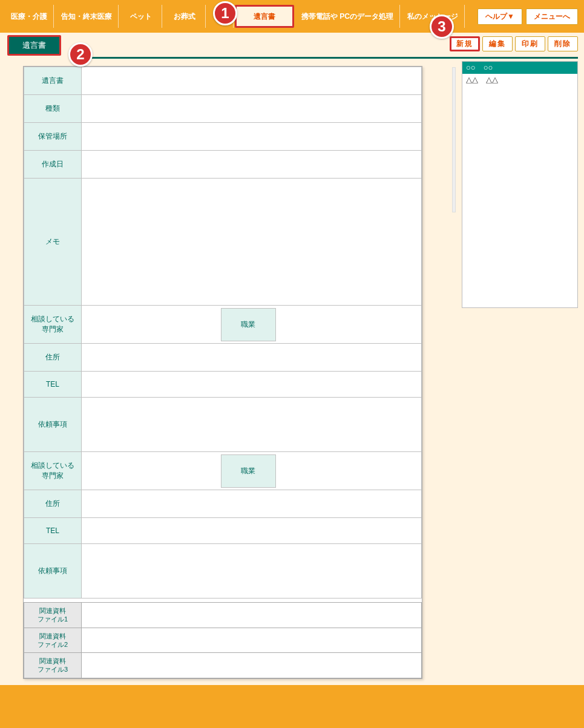  I want to click on value-request1, so click(252, 425).